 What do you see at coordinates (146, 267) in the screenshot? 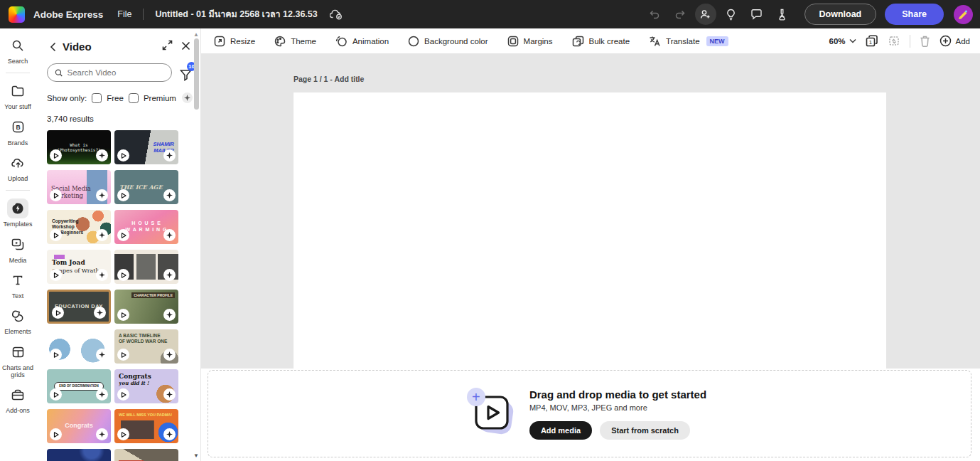
I see `template-thumbnail-photo-collage` at bounding box center [146, 267].